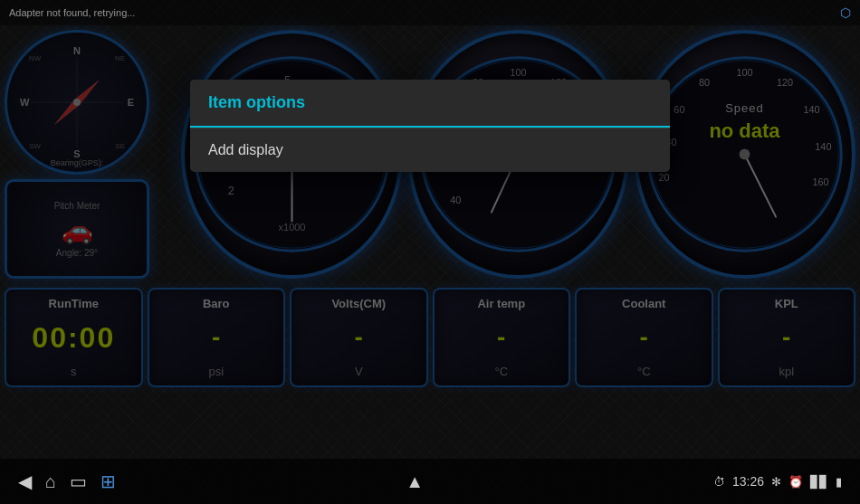 This screenshot has width=860, height=504. I want to click on modal-title: Item options, so click(430, 103).